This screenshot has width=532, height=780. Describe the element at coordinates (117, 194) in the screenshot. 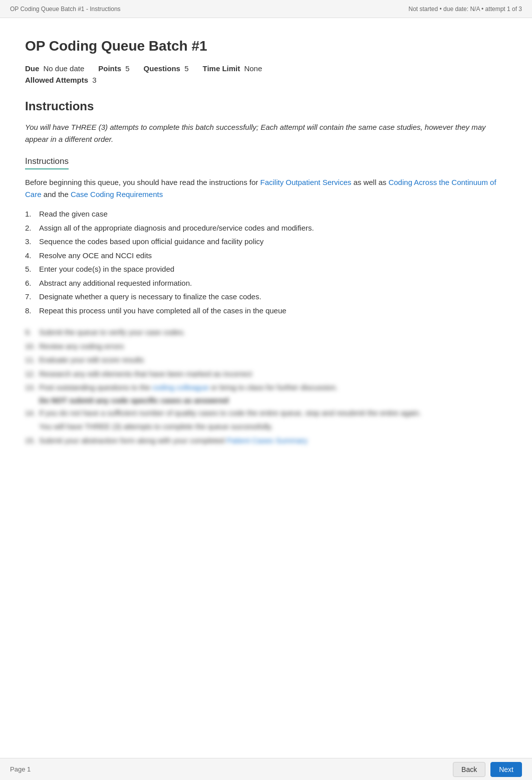

I see `case-coding-requirements-link: Case Coding Requirements` at that location.